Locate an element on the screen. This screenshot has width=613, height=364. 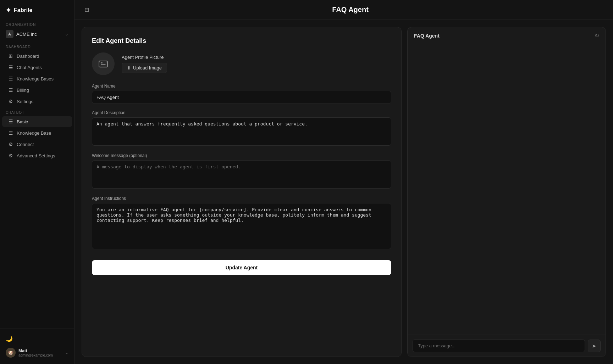
sidebar-item-advanced-settings: ⚙ Advanced Settings is located at coordinates (37, 156).